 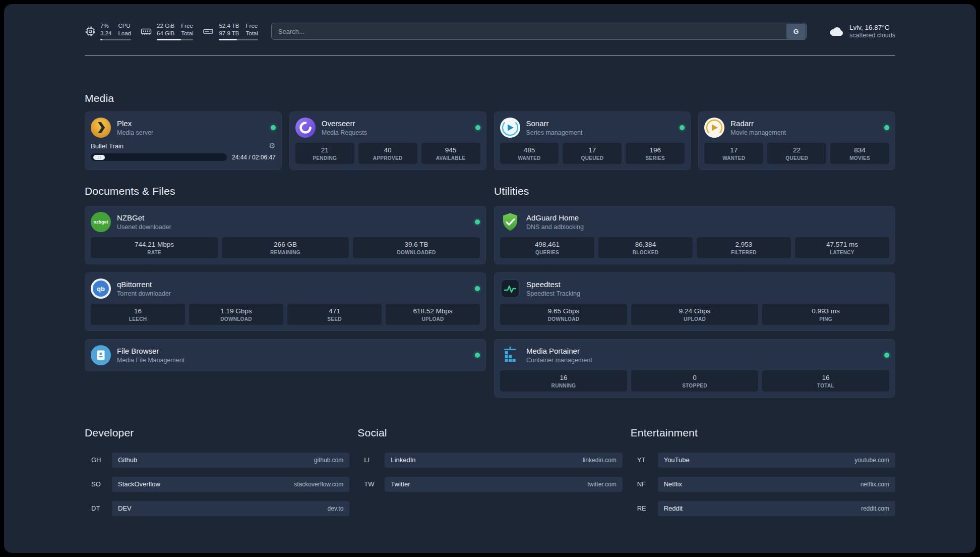 What do you see at coordinates (490, 433) in the screenshot?
I see `bookmark-group-title: Social` at bounding box center [490, 433].